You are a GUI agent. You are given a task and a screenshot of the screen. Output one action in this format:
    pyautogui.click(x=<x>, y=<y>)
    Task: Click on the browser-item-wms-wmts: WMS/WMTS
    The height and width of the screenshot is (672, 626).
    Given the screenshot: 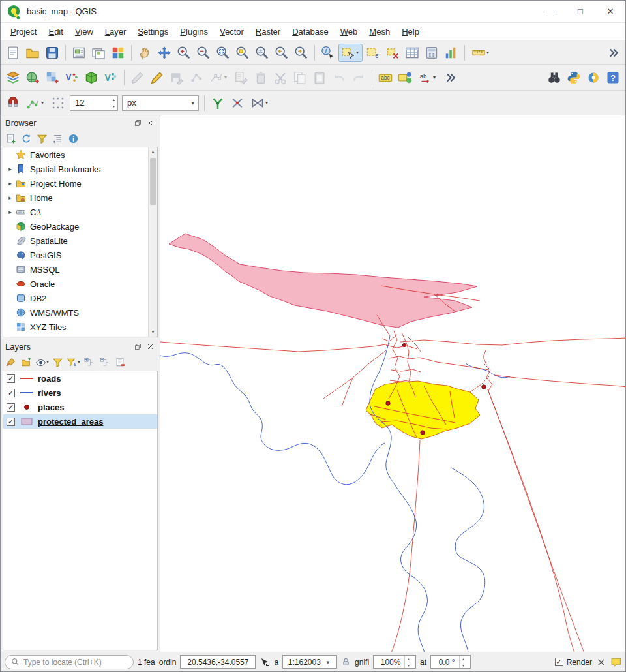 What is the action you would take?
    pyautogui.click(x=80, y=313)
    